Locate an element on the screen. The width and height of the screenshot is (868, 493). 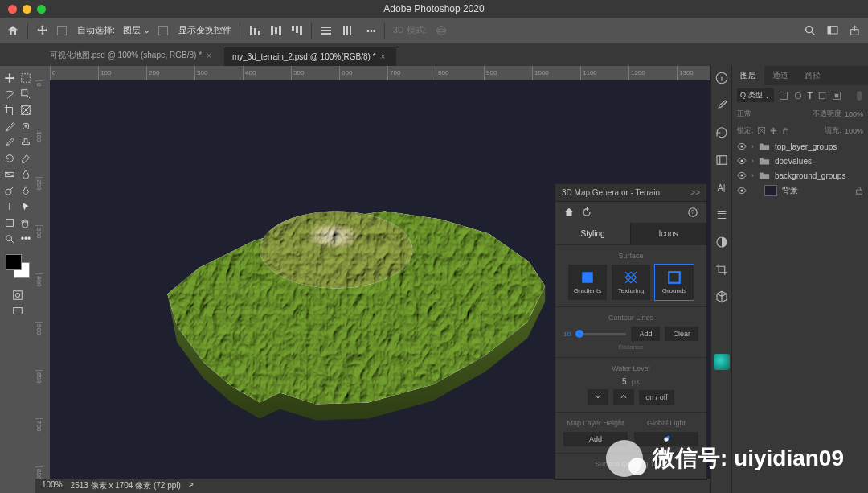
filter-image-icon is located at coordinates (784, 96).